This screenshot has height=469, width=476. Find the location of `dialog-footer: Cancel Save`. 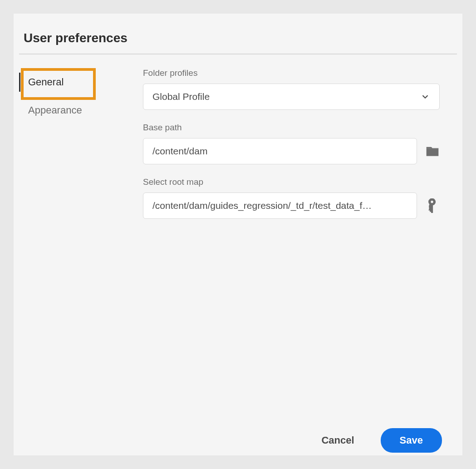

dialog-footer: Cancel Save is located at coordinates (238, 437).